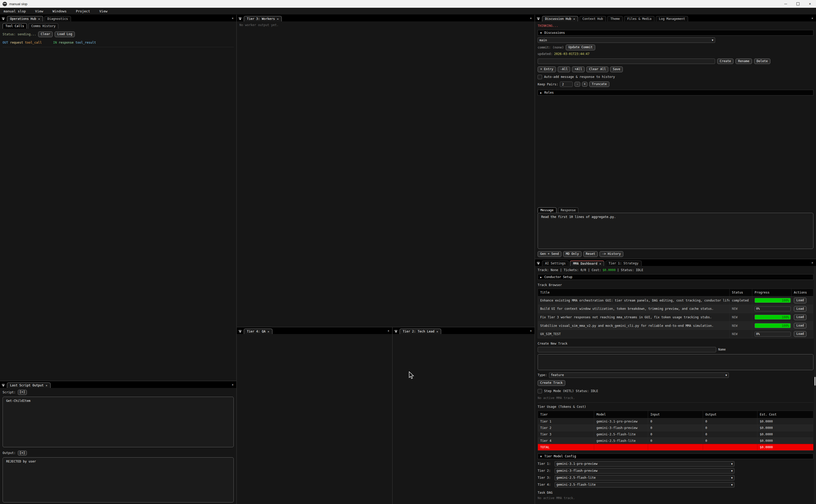 The width and height of the screenshot is (816, 504). Describe the element at coordinates (676, 301) in the screenshot. I see `table-row: Enhance existing MMA orchestration GUI: …` at that location.